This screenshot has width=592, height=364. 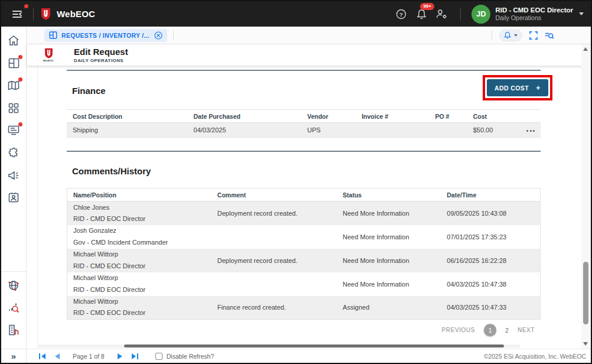 I want to click on column-header: Cost Description, so click(x=128, y=116).